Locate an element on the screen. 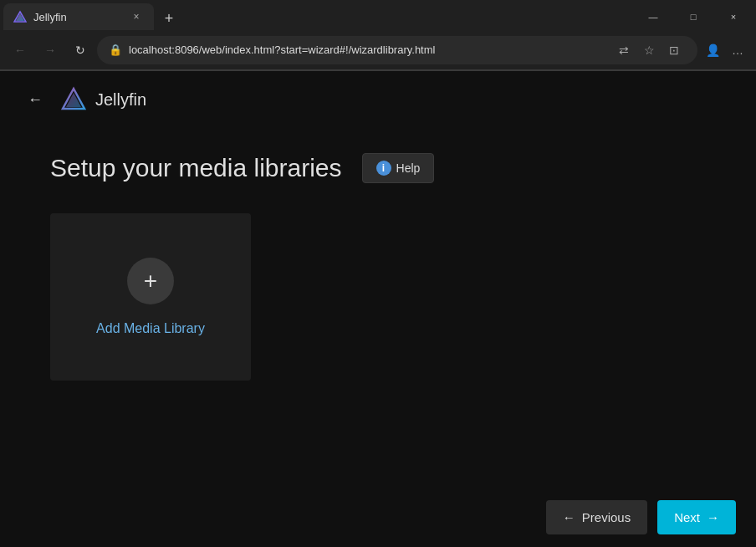 The height and width of the screenshot is (547, 756). next-label: Next is located at coordinates (687, 517).